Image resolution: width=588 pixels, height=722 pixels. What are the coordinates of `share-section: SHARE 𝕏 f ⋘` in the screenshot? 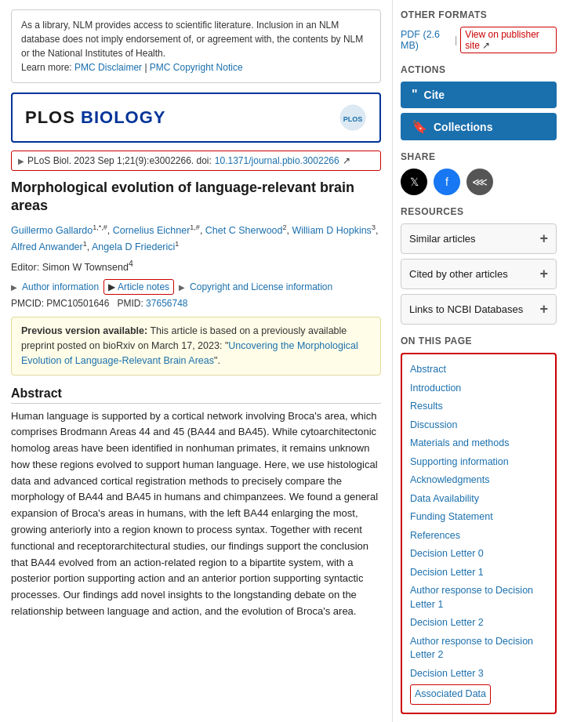 It's located at (478, 173).